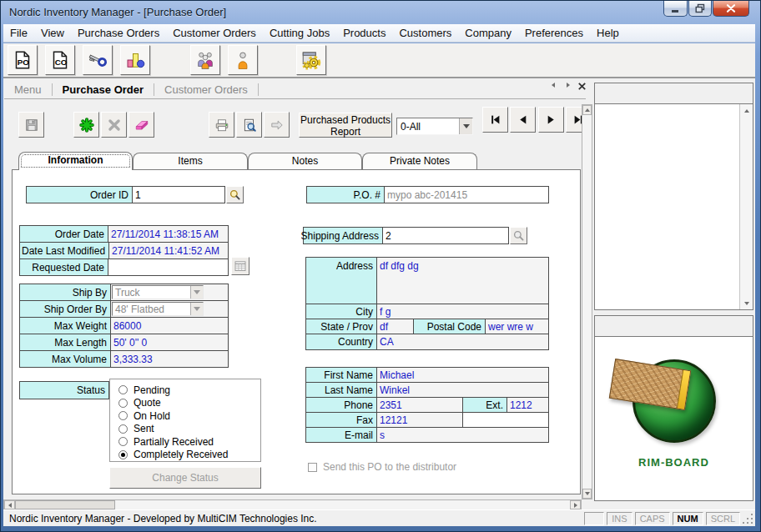  I want to click on tab-scroll-right-button, so click(568, 85).